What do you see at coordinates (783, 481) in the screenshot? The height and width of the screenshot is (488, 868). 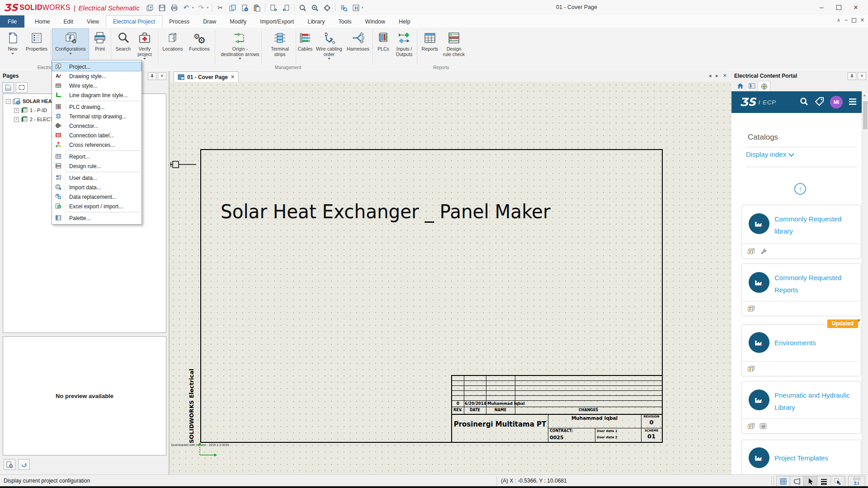 I see `grid-toggle-button` at bounding box center [783, 481].